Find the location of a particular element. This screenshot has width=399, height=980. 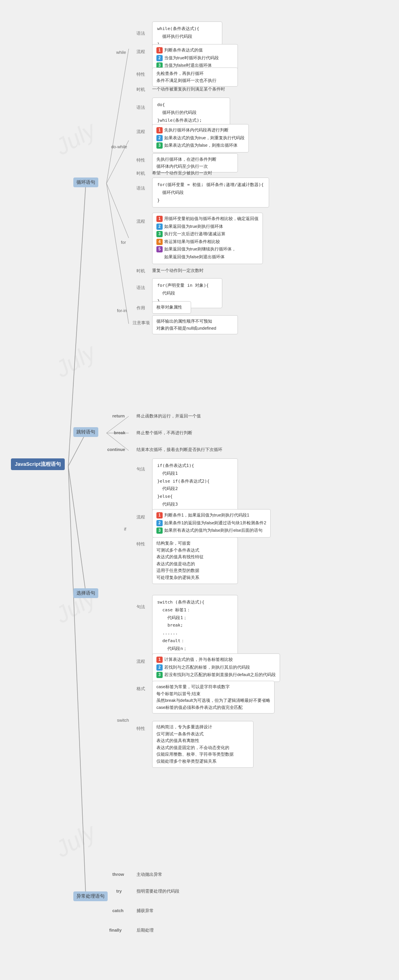

for-flow-label: 流程 is located at coordinates (141, 222).